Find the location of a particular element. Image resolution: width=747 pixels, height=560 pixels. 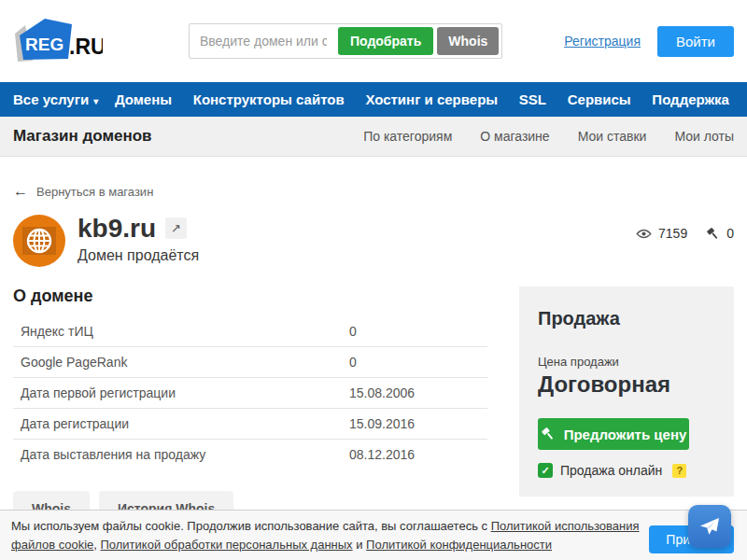

privacy-policy-link: Политикой конфиденциальности is located at coordinates (459, 545).